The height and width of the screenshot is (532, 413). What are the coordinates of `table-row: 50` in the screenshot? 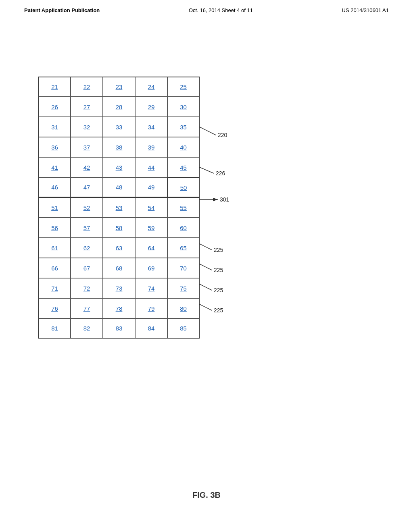 It's located at (184, 187).